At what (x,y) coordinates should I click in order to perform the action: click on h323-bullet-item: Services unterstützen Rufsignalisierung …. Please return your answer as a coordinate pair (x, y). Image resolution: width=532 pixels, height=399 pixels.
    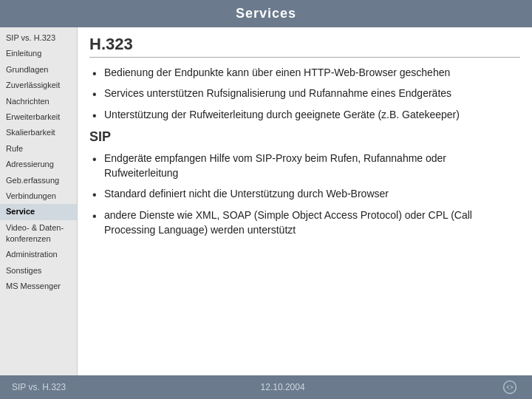
    Looking at the image, I should click on (304, 93).